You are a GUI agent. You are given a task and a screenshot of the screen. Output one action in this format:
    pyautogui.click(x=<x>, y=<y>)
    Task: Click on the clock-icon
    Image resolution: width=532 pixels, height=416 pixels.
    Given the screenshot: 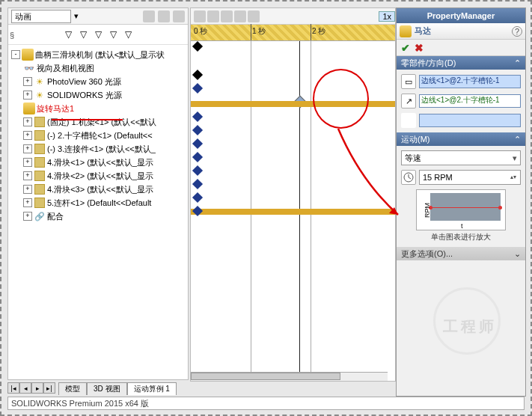 What is the action you would take?
    pyautogui.click(x=409, y=177)
    